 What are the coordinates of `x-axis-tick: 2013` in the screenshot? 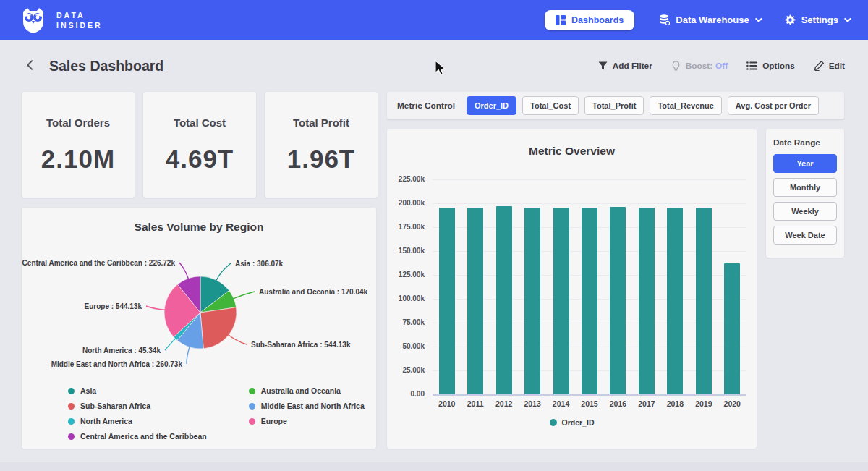 It's located at (532, 404).